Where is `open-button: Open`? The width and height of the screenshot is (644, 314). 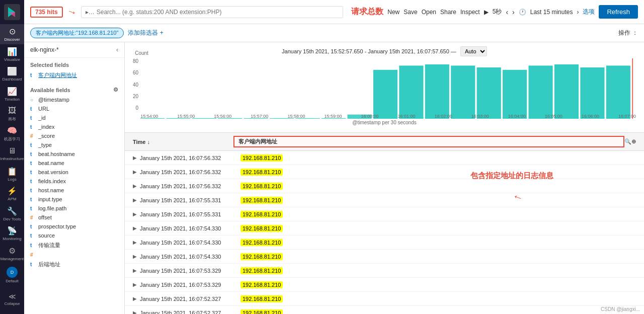 open-button: Open is located at coordinates (429, 12).